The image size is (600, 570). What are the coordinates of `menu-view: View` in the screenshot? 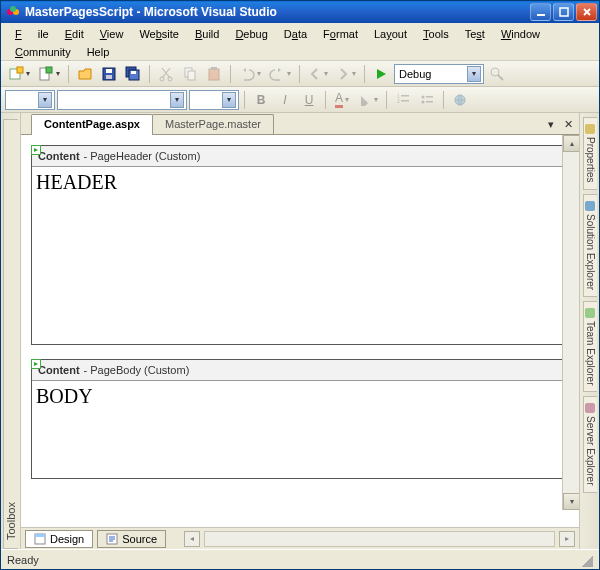 It's located at (112, 34).